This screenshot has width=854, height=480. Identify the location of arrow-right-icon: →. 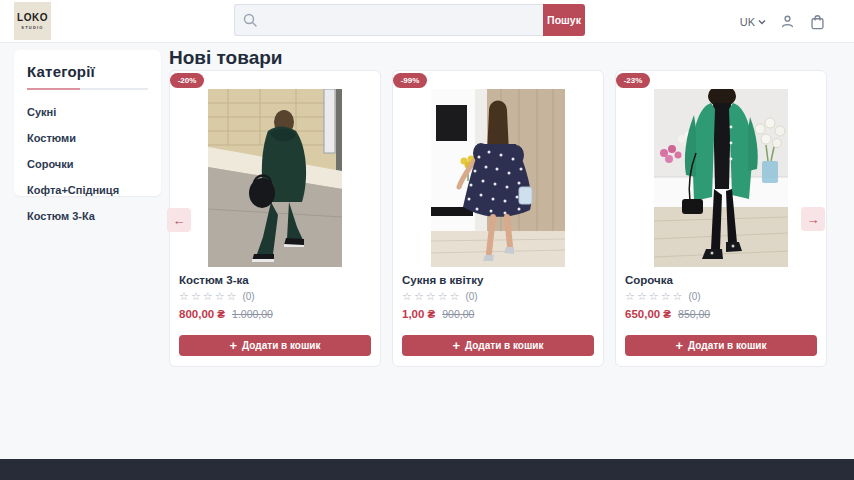
(814, 220).